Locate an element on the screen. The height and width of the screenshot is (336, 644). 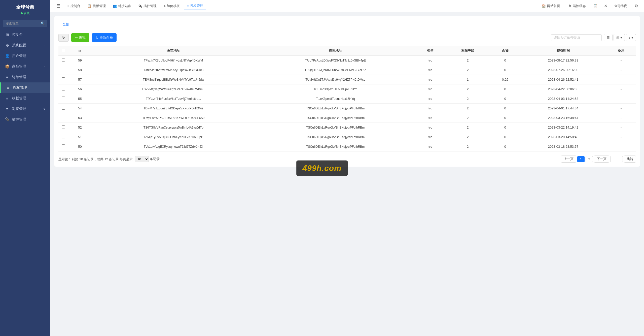
row-auth-time: 2023-04-03 14:24:58 is located at coordinates (563, 99).